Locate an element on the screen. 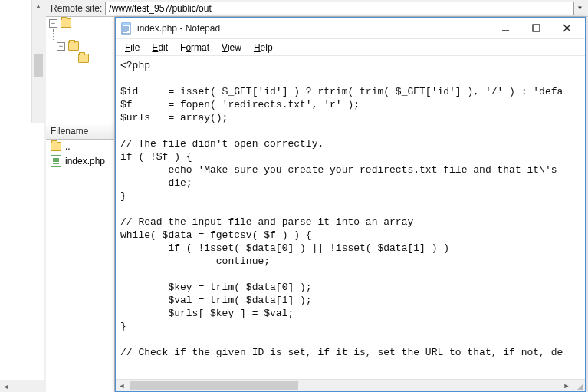  menu-file: File is located at coordinates (132, 48).